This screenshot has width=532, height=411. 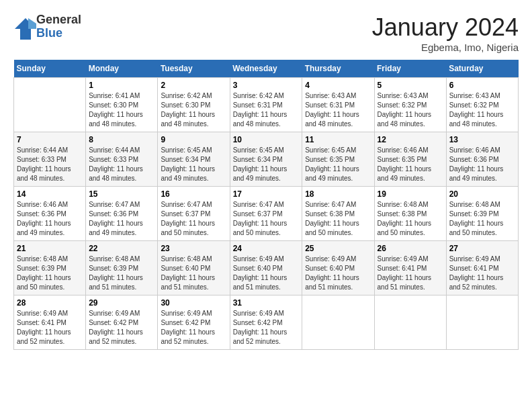 I want to click on day-cell: 12Sunrise: 6:46 AM Sunset: 6:35 PM Dayli…, so click(x=410, y=160).